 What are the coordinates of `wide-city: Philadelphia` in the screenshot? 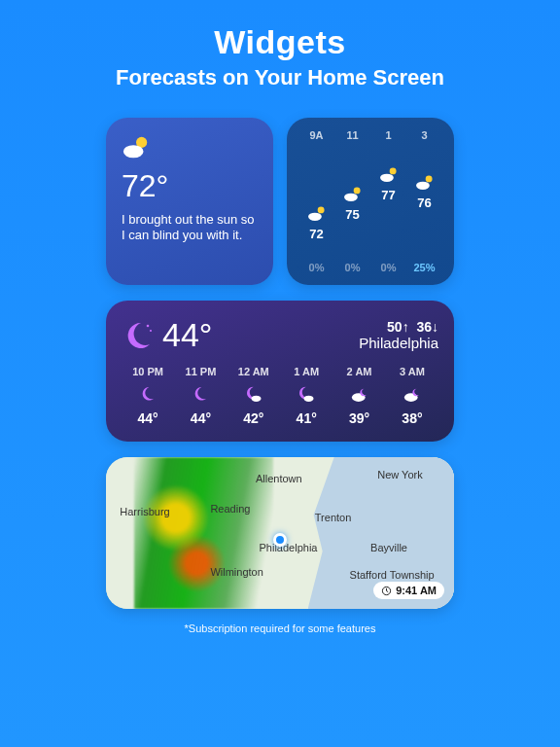 It's located at (399, 342).